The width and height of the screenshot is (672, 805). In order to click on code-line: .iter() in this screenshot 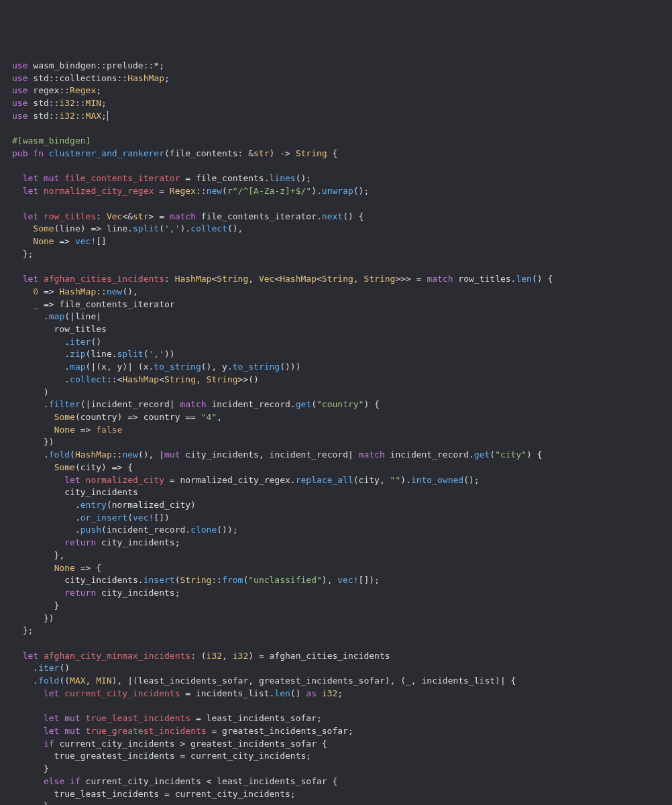, I will do `click(342, 342)`.